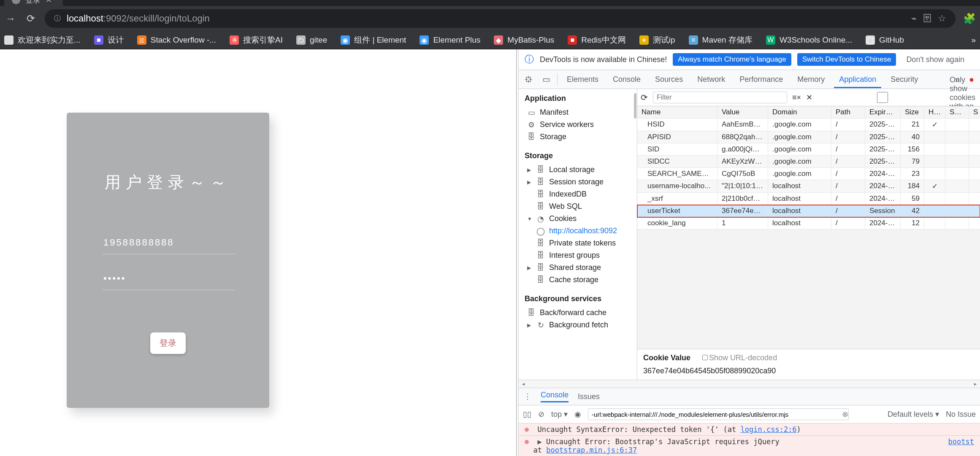 This screenshot has height=456, width=980. What do you see at coordinates (582, 194) in the screenshot?
I see `node-indexeddb: 🗄IndexedDB` at bounding box center [582, 194].